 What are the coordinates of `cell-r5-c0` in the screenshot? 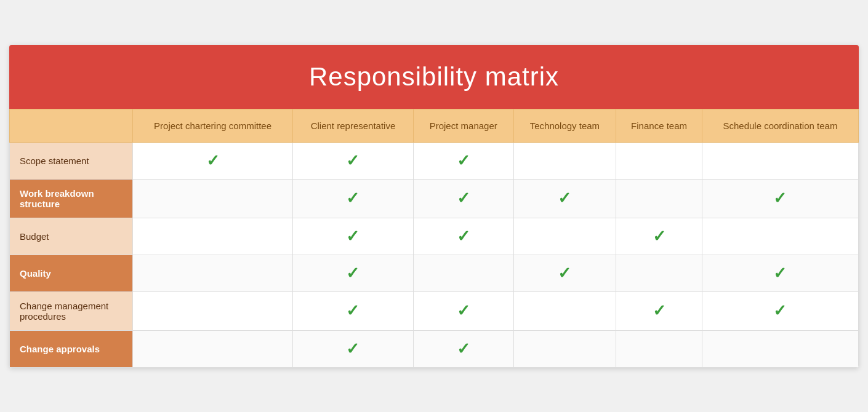 It's located at (213, 349).